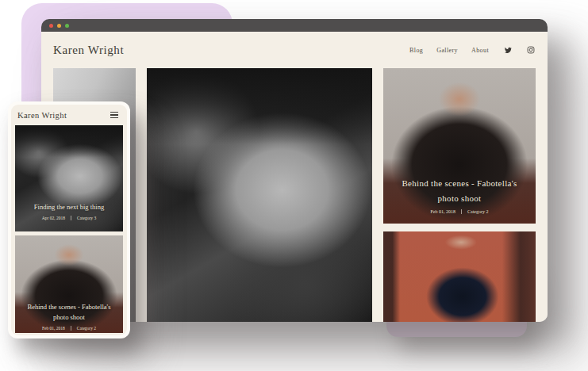 The image size is (588, 371). Describe the element at coordinates (480, 51) in the screenshot. I see `nav-item-about: About` at that location.